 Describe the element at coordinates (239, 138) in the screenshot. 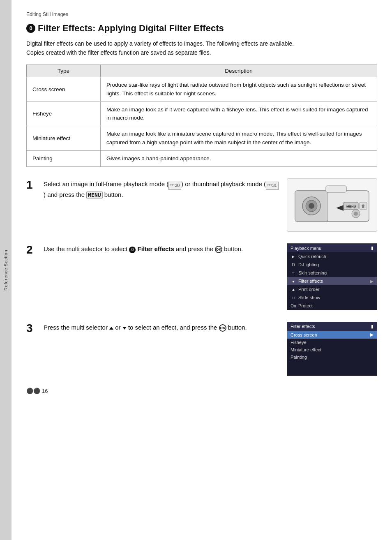

I see `table-cell-description: Make an image look like a miniature scen…` at that location.